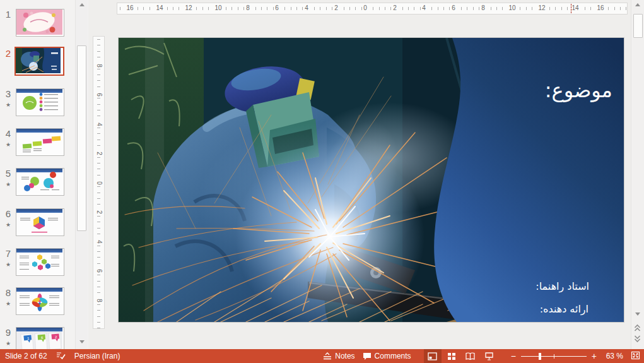  What do you see at coordinates (40, 102) in the screenshot?
I see `slide-3-preview` at bounding box center [40, 102].